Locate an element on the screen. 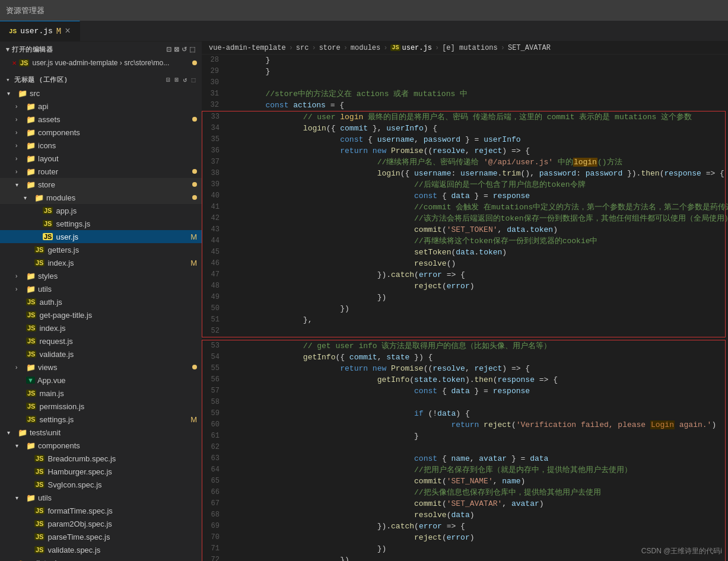 This screenshot has width=728, height=561. tab-user-js: JS user.js M × is located at coordinates (40, 31).